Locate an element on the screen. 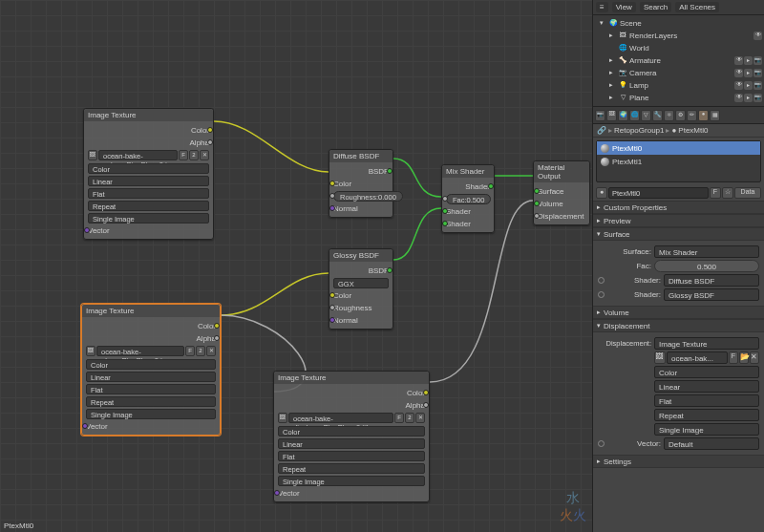  node-image-texture-colour: Image Texture Color Alpha 🖼ocean-bake-co… is located at coordinates (149, 174).